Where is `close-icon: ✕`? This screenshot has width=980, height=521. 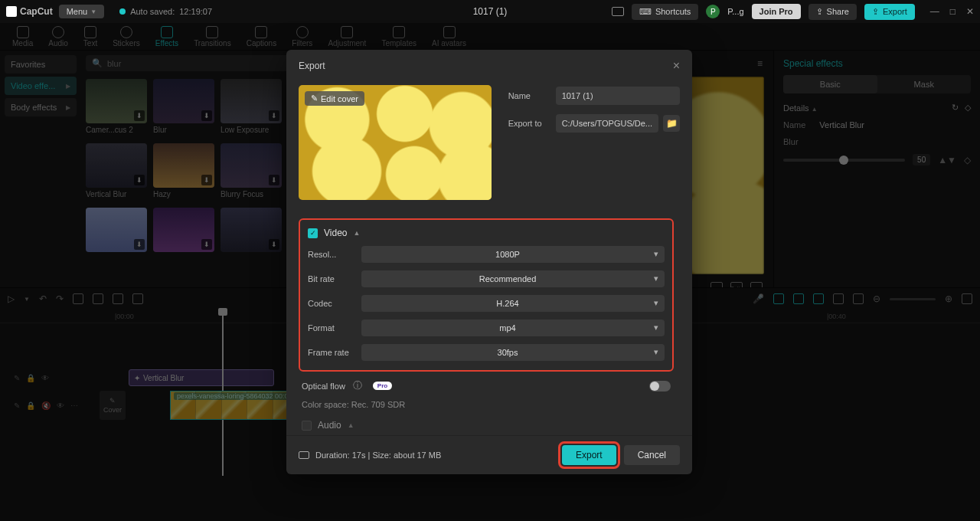
close-icon: ✕ is located at coordinates (970, 11).